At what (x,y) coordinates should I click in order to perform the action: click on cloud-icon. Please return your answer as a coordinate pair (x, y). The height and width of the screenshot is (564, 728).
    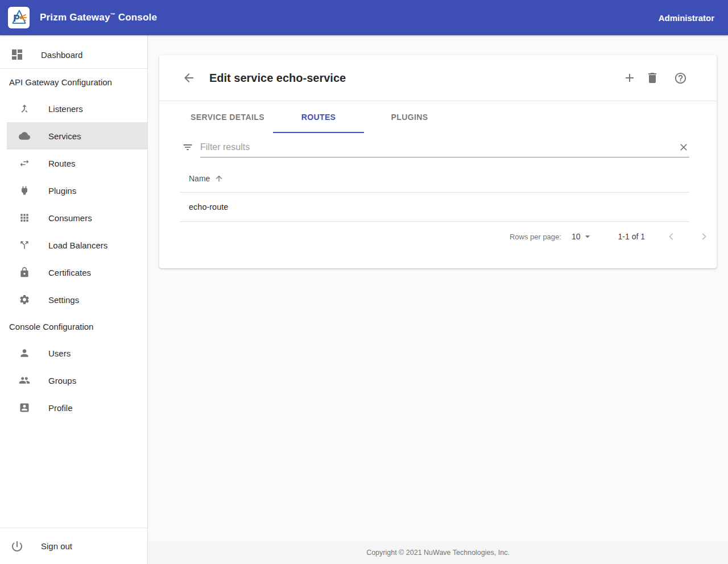
    Looking at the image, I should click on (24, 136).